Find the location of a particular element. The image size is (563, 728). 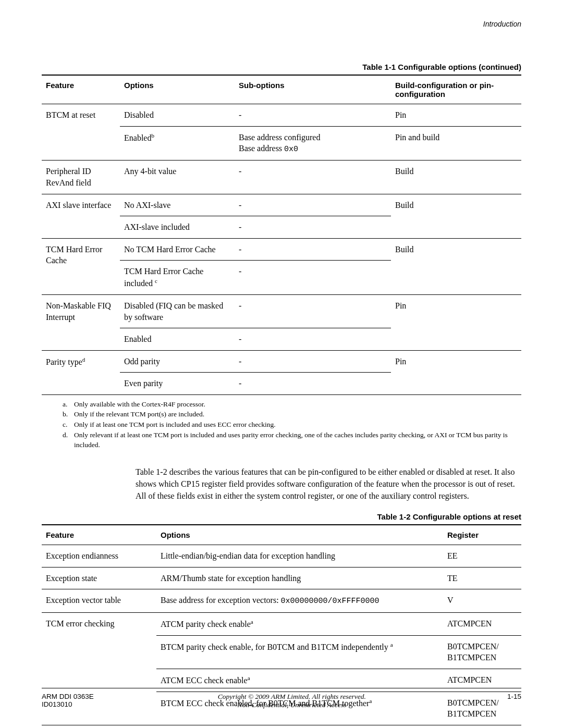

footnote-d: d.Only relevant if at least one TCM port… is located at coordinates (292, 440).